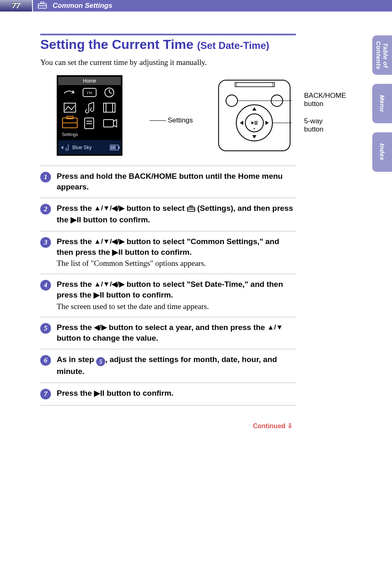 The width and height of the screenshot is (392, 563). Describe the element at coordinates (46, 209) in the screenshot. I see `step-number-icon: 2` at that location.